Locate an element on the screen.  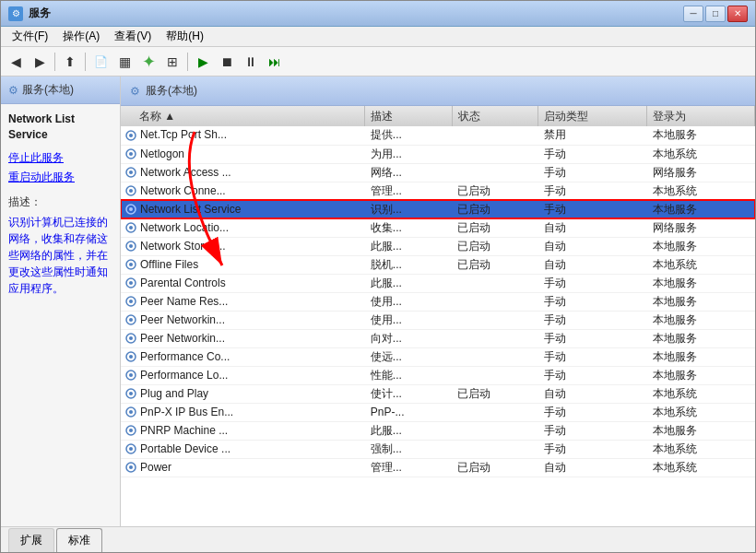
col-startup: 启动类型 is located at coordinates (593, 116).